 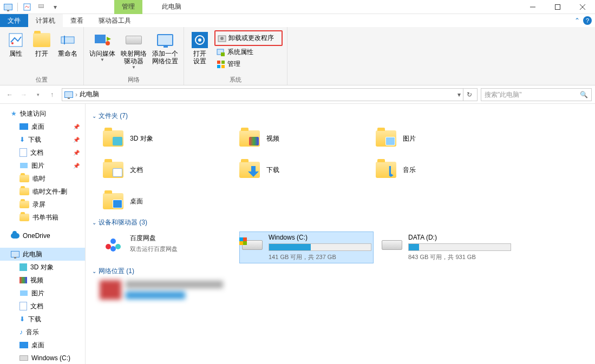 I want to click on tab-computer: 计算机, so click(x=45, y=21).